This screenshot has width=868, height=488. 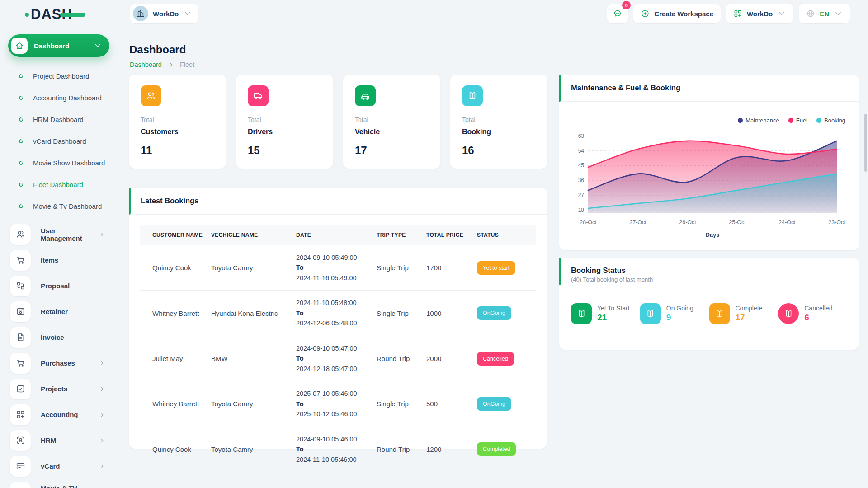 I want to click on booking-status-items: Yet To Start21On Going9Complete17Cancell…, so click(x=709, y=308).